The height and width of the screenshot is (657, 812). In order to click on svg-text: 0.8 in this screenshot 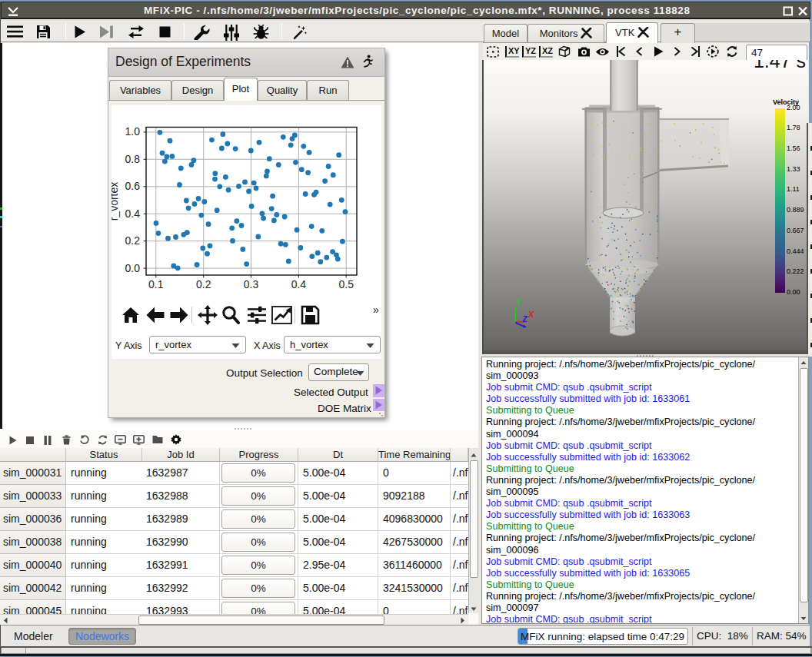, I will do `click(133, 159)`.